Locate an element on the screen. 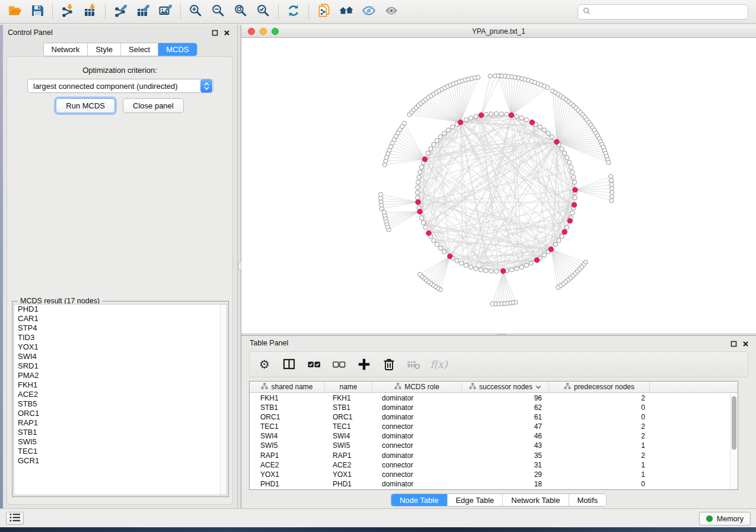  mcds-result-item: ACE2 is located at coordinates (120, 395).